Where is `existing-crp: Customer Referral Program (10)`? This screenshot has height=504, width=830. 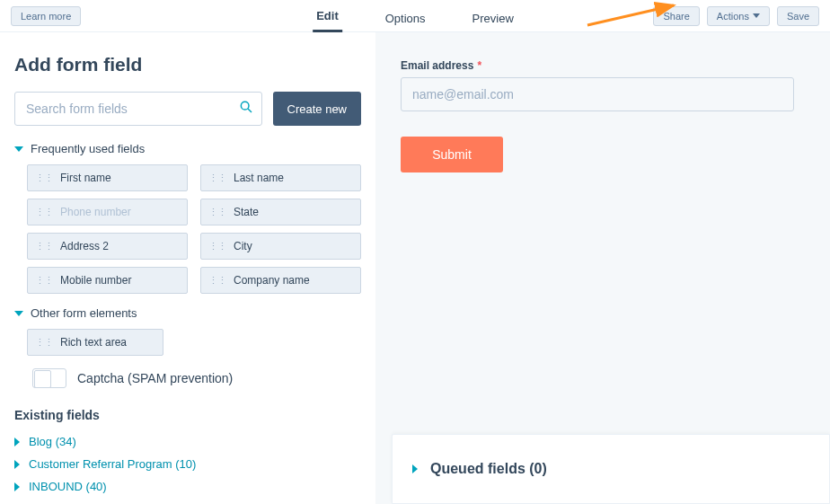
existing-crp: Customer Referral Program (10) is located at coordinates (188, 464).